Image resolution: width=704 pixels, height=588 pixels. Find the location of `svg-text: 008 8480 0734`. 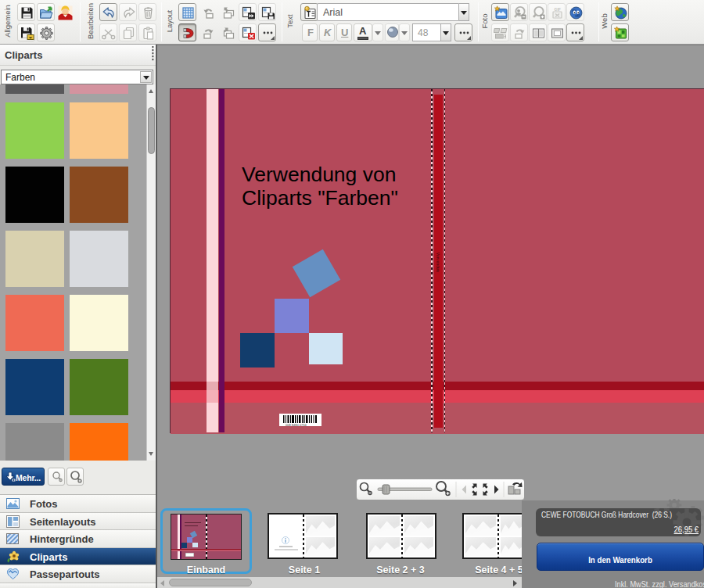

svg-text: 008 8480 0734 is located at coordinates (296, 425).